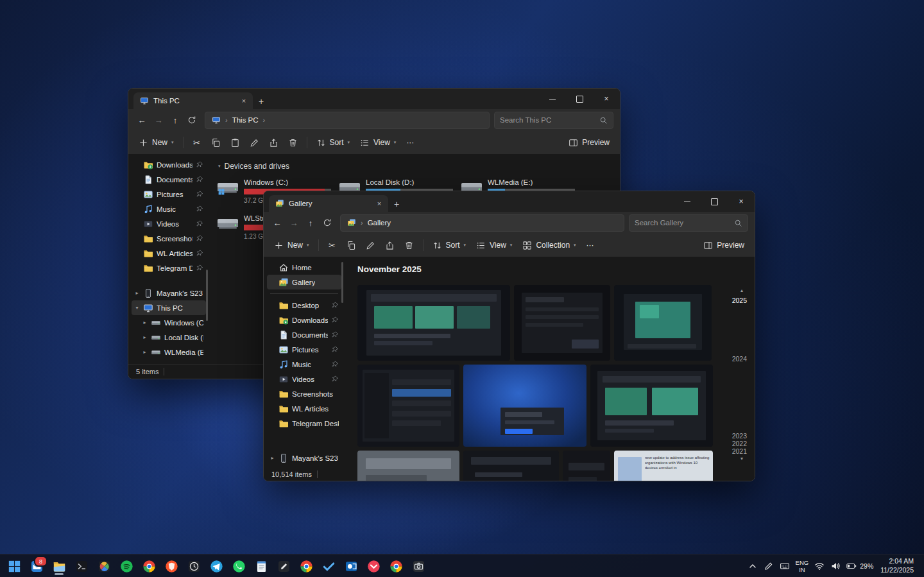  I want to click on gallery-sidebar-item-telegram-desktop: Telegram Desktop, so click(304, 424).